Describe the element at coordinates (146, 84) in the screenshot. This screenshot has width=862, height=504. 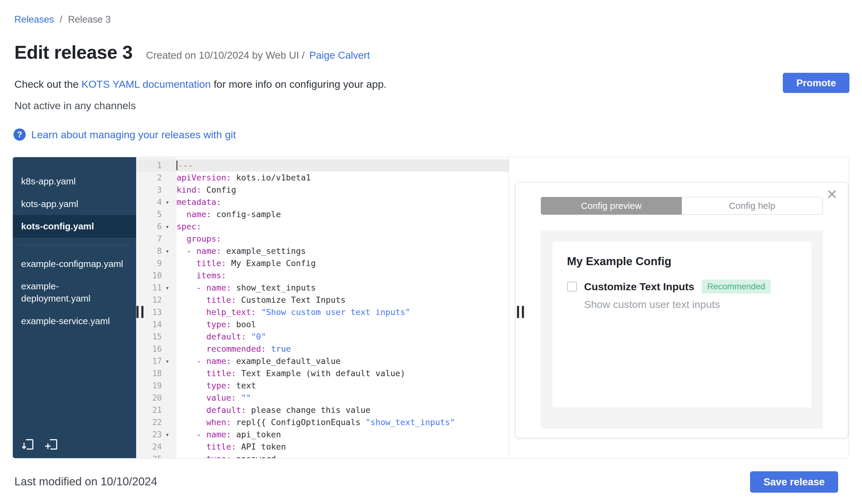
I see `kots-yaml-docs-link: KOTS YAML documentation` at that location.